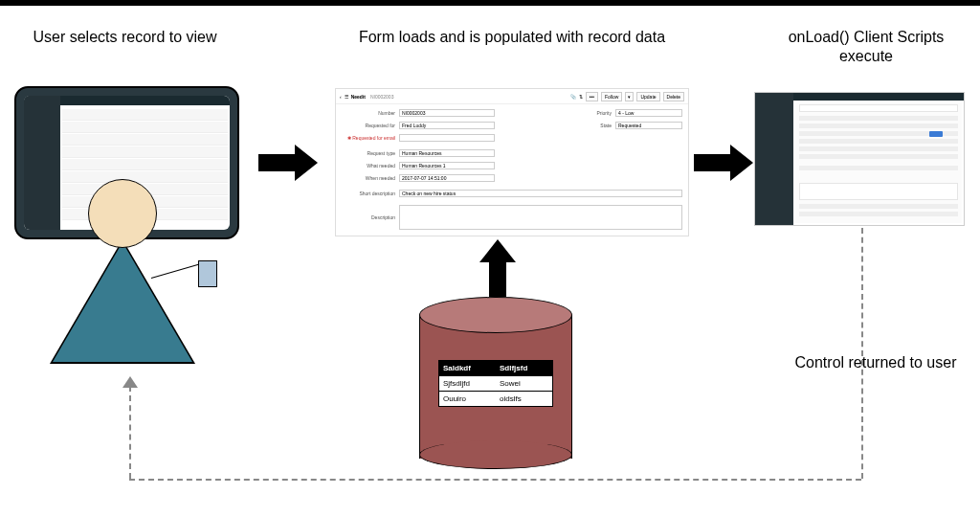  Describe the element at coordinates (467, 368) in the screenshot. I see `db-header-1: Saldkdf` at that location.